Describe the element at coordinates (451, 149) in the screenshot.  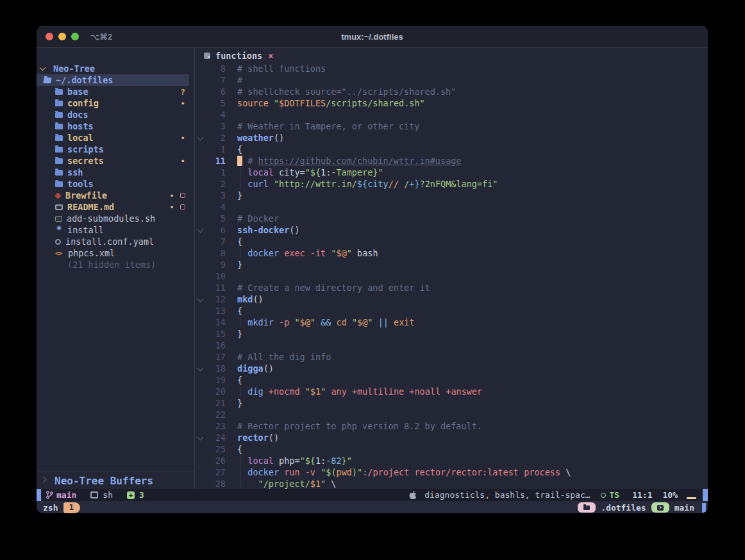
I see `code-line: 1{` at that location.